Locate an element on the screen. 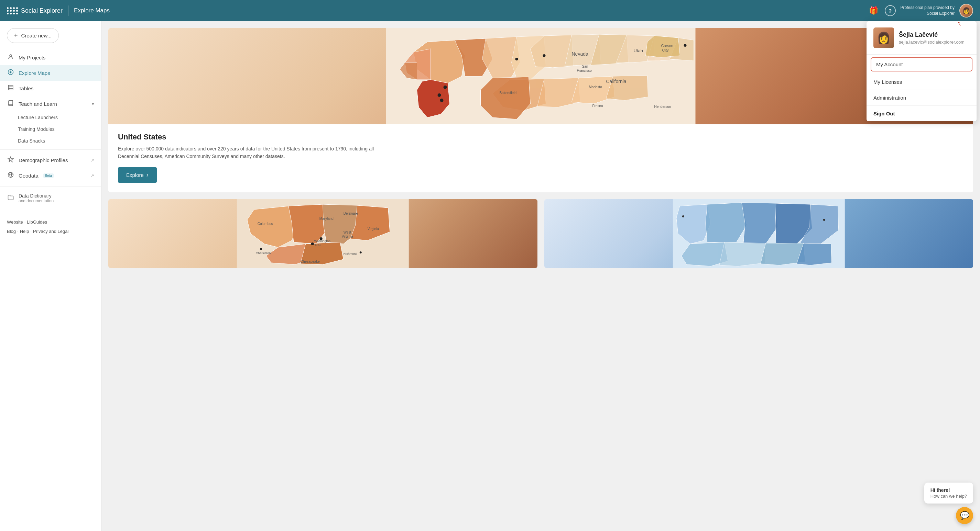  sidebar-item-lecture-launchers: Lecture Launchers is located at coordinates (59, 117).